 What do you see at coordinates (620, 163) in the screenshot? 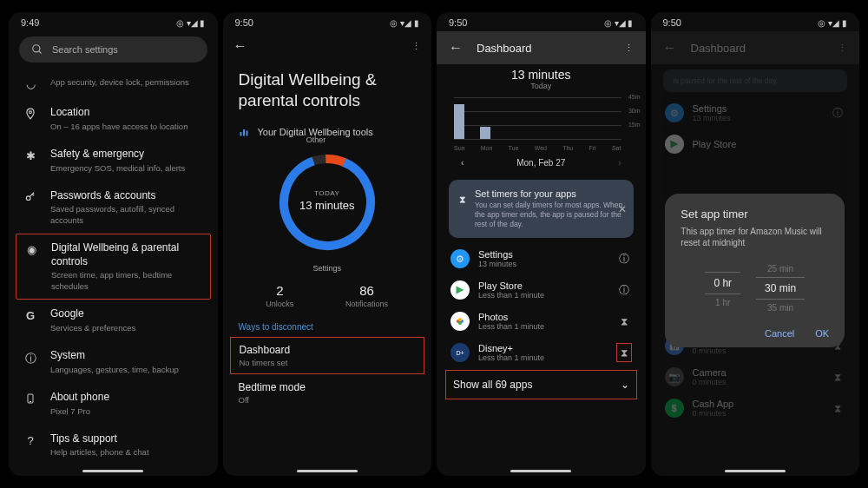
I see `next-day-icon: ›` at bounding box center [620, 163].